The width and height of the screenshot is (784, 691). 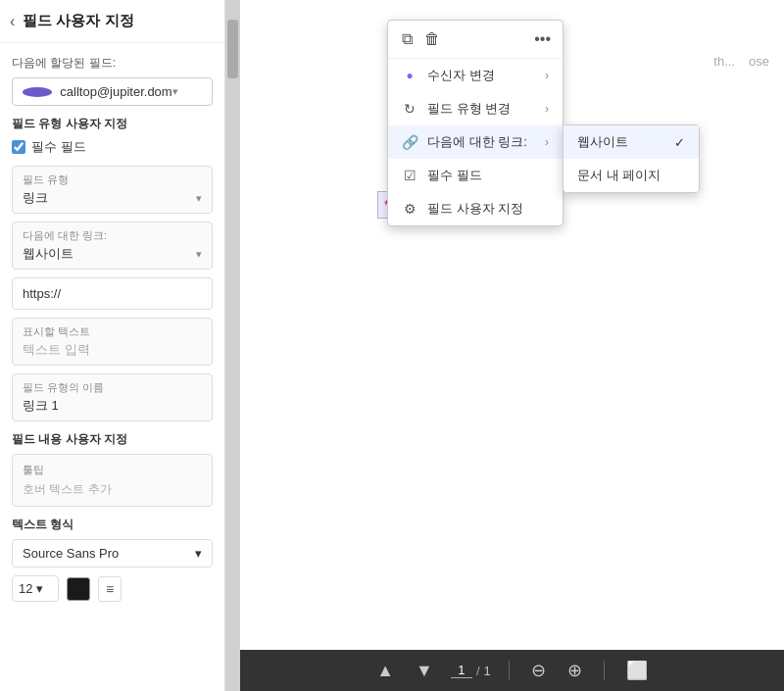 What do you see at coordinates (112, 439) in the screenshot?
I see `field-content-custom-label: 필드 내용 사용자 지정` at bounding box center [112, 439].